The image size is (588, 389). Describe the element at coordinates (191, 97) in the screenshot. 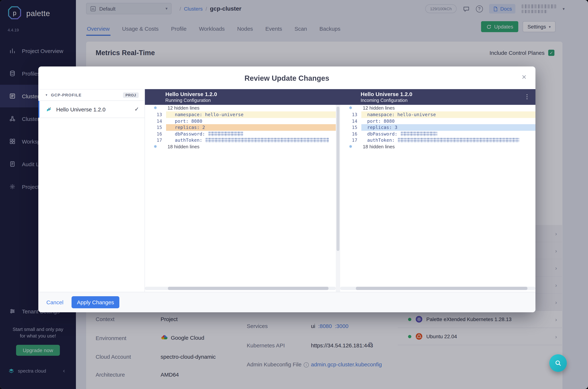

I see `diff-header-running: Hello Universe 1.2.0 Running Configurati…` at that location.